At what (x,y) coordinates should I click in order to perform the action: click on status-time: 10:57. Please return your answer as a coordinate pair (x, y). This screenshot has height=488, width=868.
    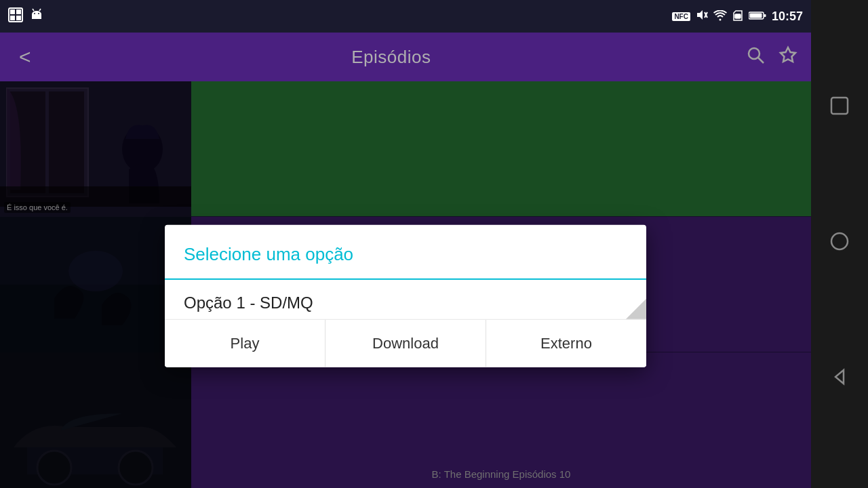
    Looking at the image, I should click on (787, 16).